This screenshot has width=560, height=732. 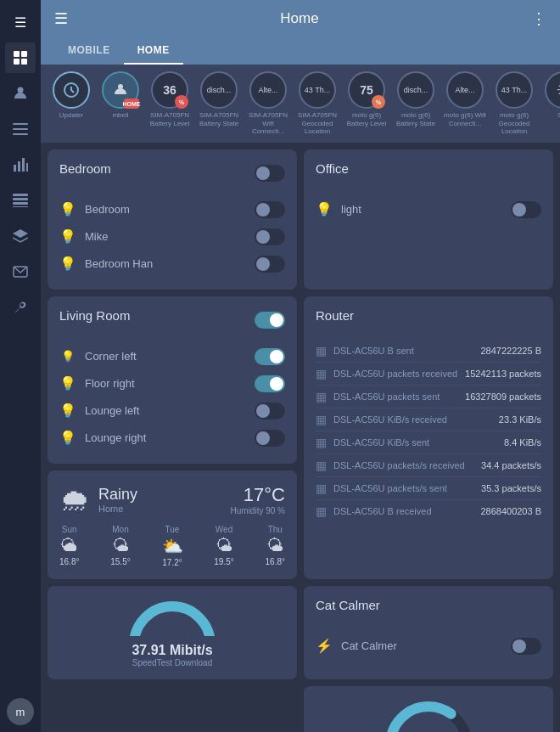 What do you see at coordinates (20, 93) in the screenshot?
I see `person-icon` at bounding box center [20, 93].